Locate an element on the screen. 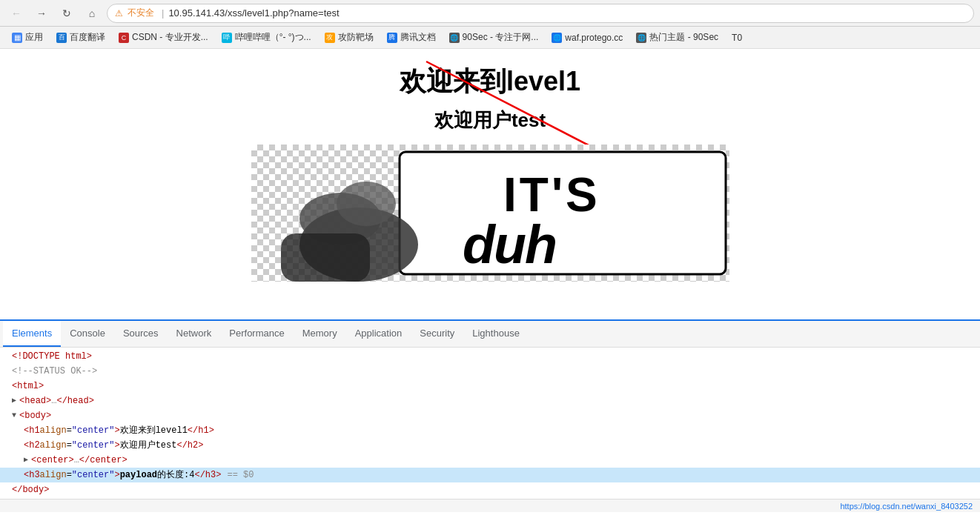 The image size is (980, 521). code-line-5: <body> is located at coordinates (490, 416).